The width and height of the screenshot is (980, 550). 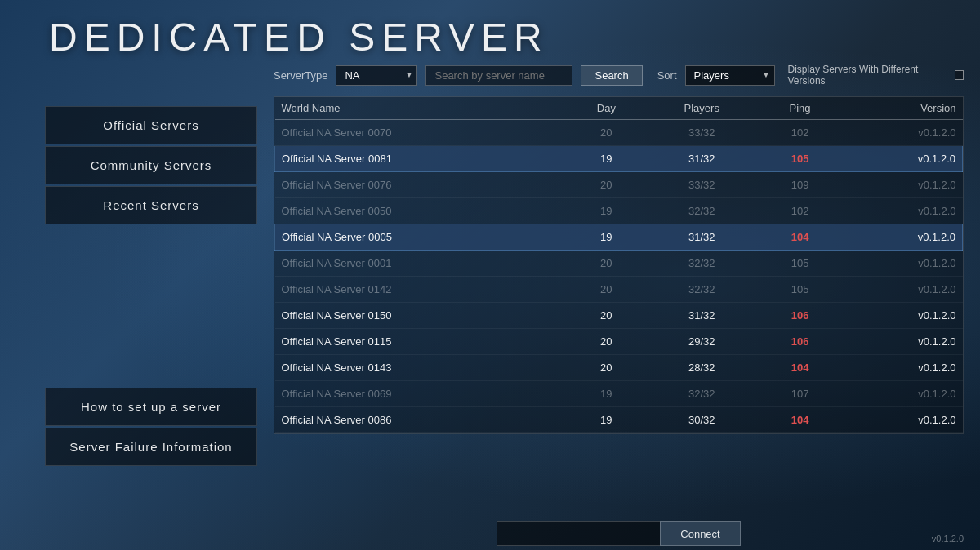 What do you see at coordinates (702, 109) in the screenshot?
I see `col-players: Players` at bounding box center [702, 109].